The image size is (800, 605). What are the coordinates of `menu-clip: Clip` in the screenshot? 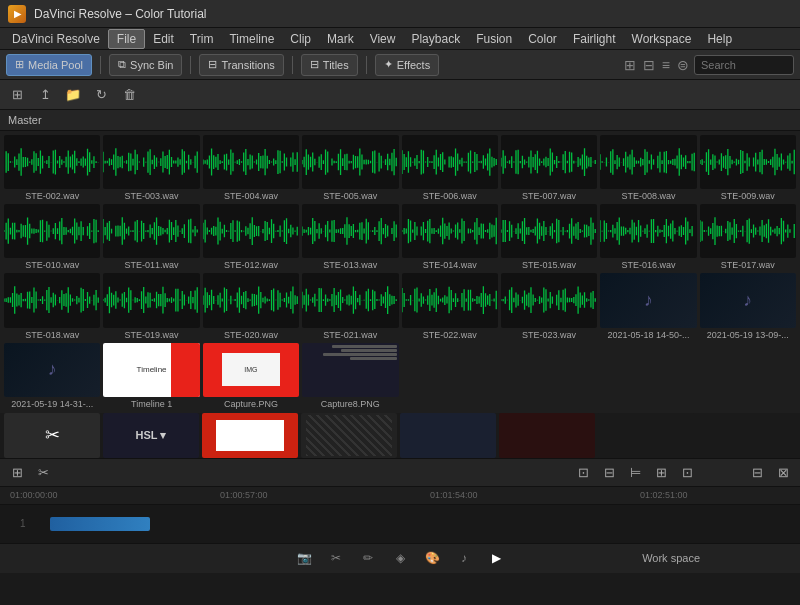 It's located at (300, 39).